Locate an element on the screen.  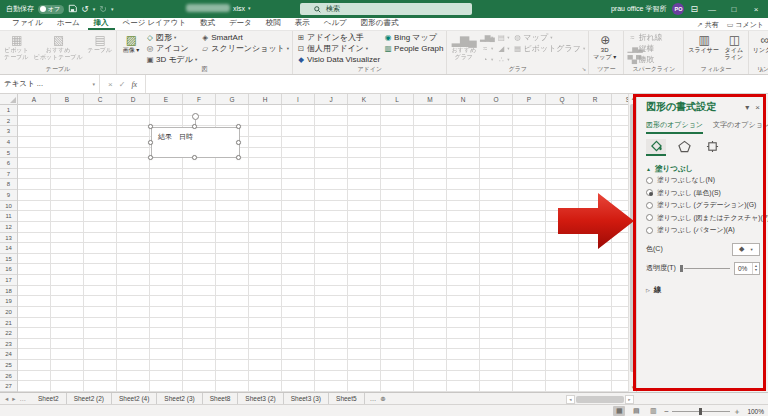
formula-input is located at coordinates (457, 84).